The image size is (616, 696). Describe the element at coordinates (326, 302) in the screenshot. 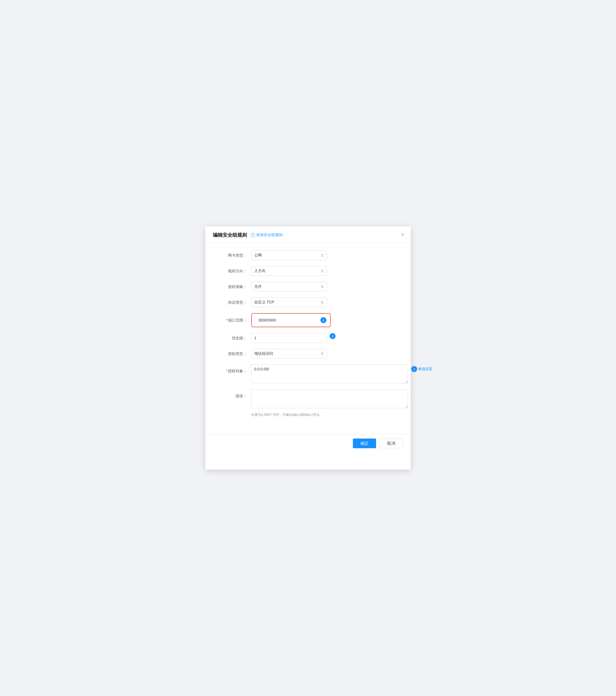

I see `protocol-content: 自定义 TCP` at that location.